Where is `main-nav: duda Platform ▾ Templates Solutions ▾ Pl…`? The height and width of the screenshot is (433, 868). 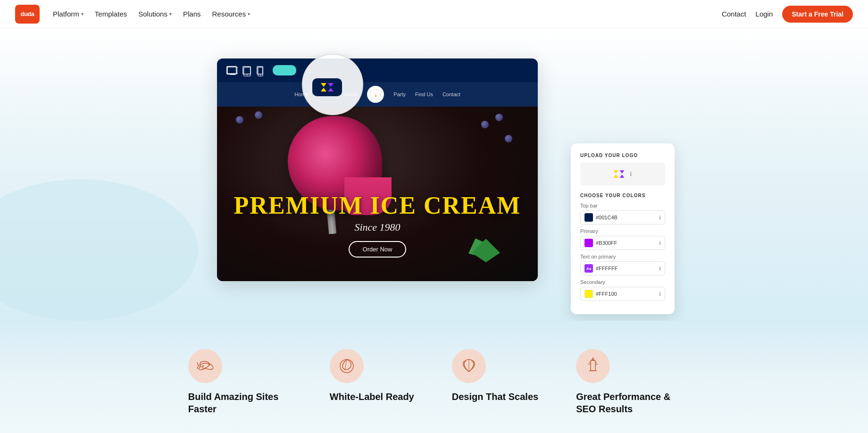 main-nav: duda Platform ▾ Templates Solutions ▾ Pl… is located at coordinates (434, 14).